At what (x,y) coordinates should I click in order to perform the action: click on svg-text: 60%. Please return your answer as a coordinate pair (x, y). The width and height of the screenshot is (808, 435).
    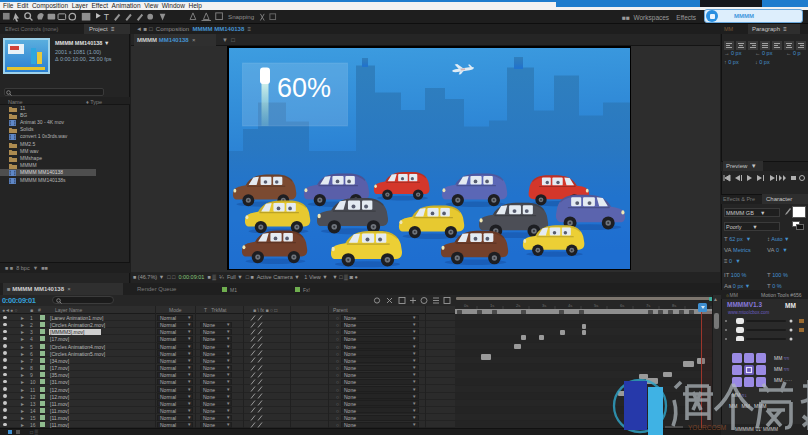
    Looking at the image, I should click on (304, 88).